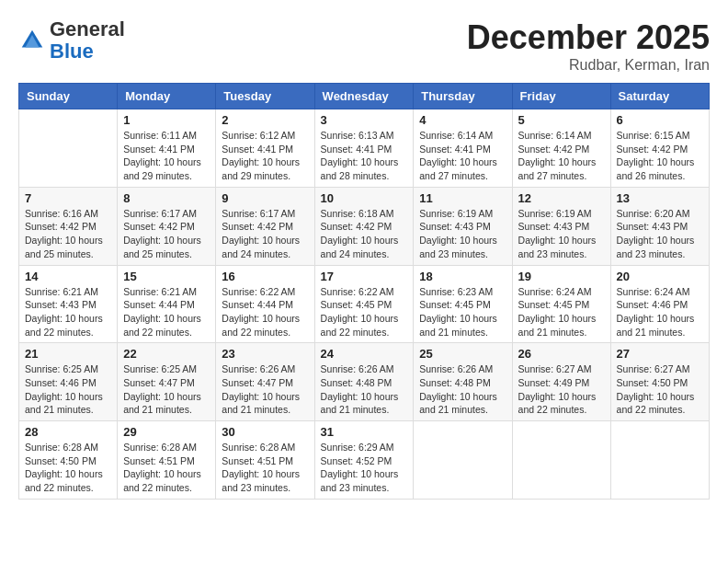 This screenshot has height=563, width=728. What do you see at coordinates (265, 304) in the screenshot?
I see `calendar-cell: 16Sunrise: 6:22 AM Sunset: 4:44 PM Dayli…` at bounding box center [265, 304].